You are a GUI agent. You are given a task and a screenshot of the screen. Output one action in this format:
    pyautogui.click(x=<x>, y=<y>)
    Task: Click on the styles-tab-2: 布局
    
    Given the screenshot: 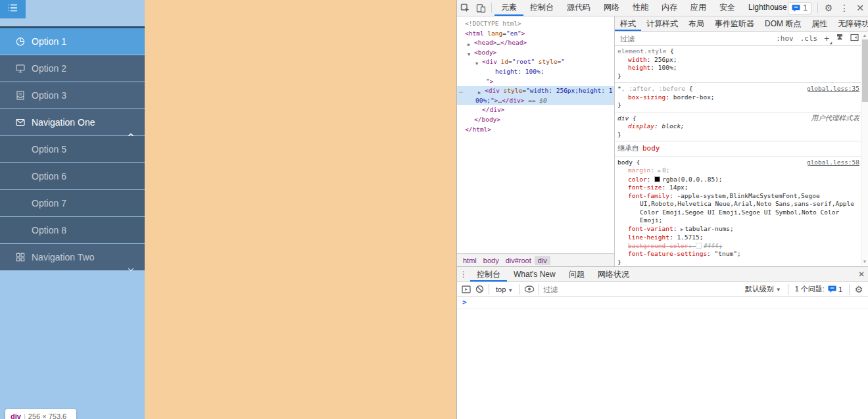 What is the action you would take?
    pyautogui.click(x=696, y=24)
    